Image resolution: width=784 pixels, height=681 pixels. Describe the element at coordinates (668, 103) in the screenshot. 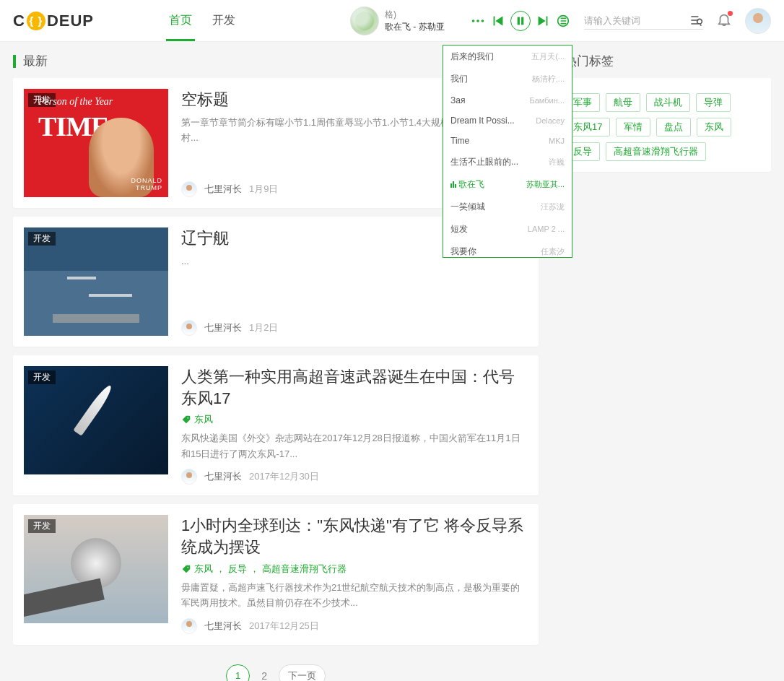

I see `hot-tag: 战斗机` at that location.